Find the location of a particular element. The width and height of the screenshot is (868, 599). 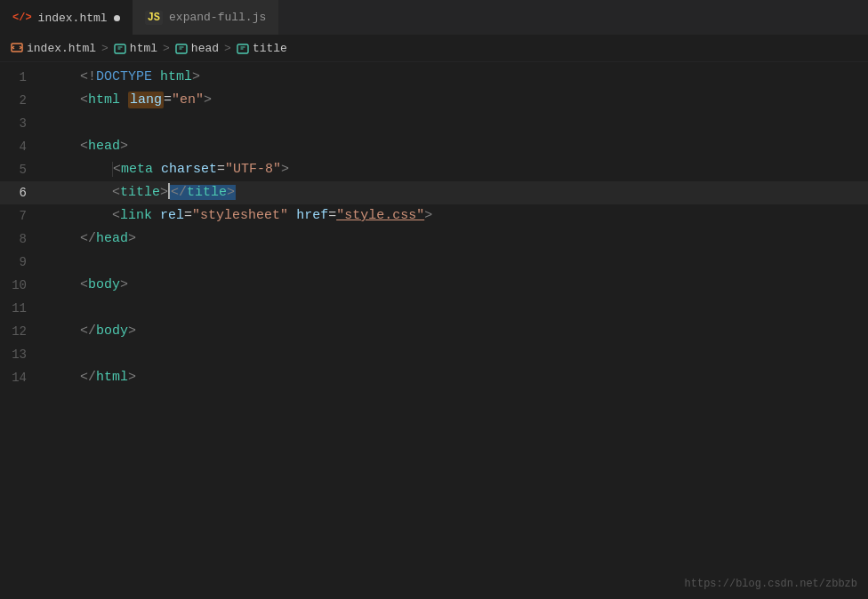

breadcrumb-html-box-icon is located at coordinates (120, 49).